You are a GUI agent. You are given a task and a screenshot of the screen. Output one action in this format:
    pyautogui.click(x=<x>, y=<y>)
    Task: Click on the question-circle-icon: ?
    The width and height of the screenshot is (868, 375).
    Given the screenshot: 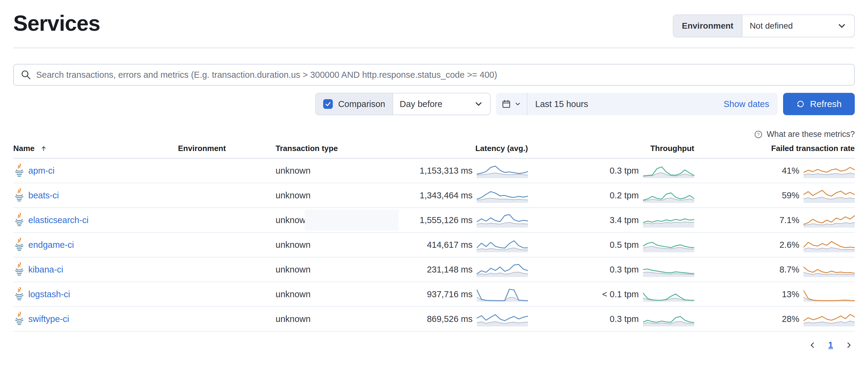 What is the action you would take?
    pyautogui.click(x=758, y=134)
    